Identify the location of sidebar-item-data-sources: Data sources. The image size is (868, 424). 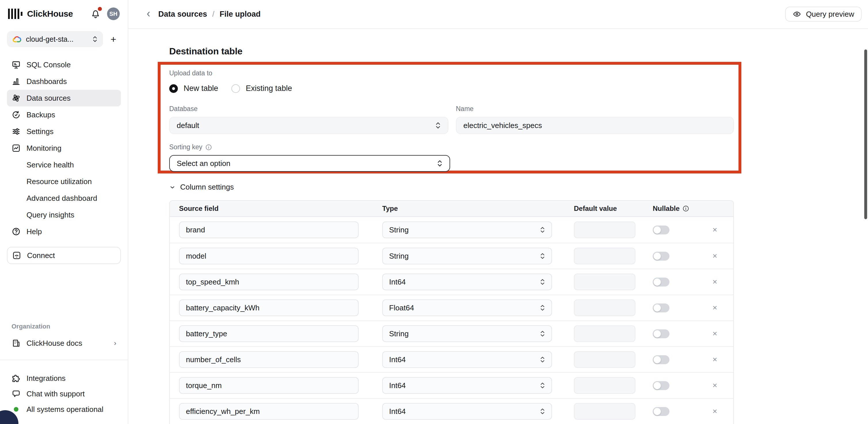
(64, 98).